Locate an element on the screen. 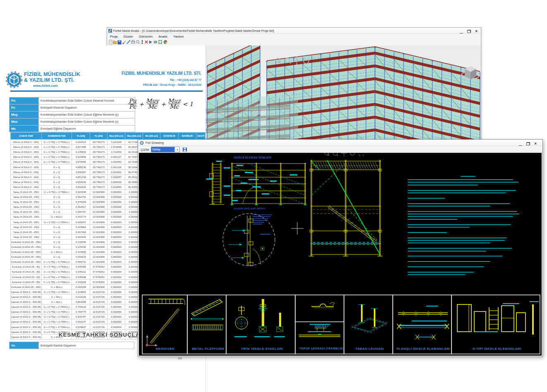 The image size is (547, 392). save-drawing-button is located at coordinates (185, 150).